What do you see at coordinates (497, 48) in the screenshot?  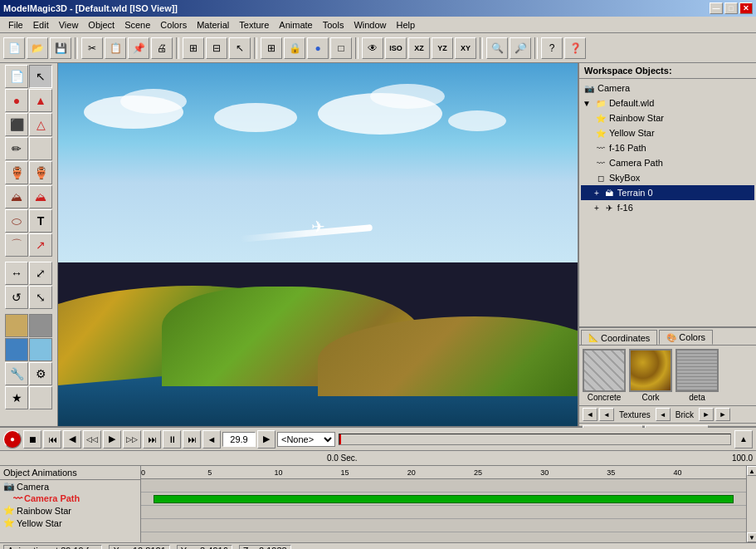 I see `zoom-in-button: 🔍` at bounding box center [497, 48].